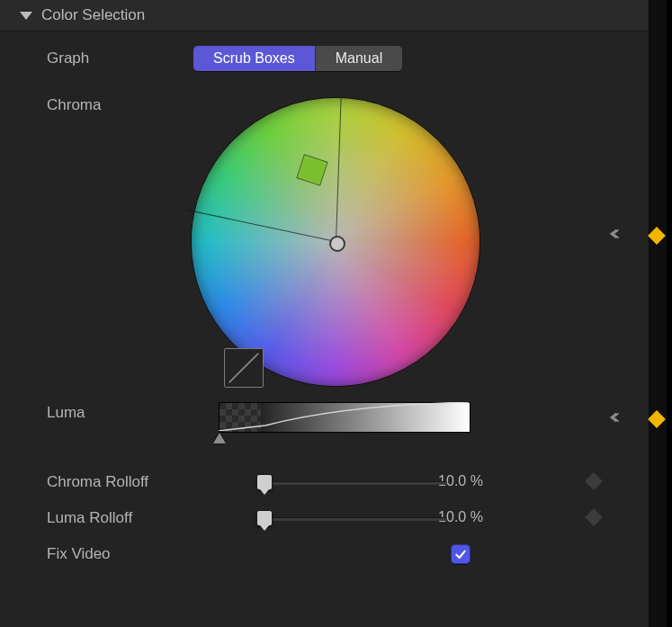  I want to click on chroma-rolloff-value-unit: %, so click(477, 480).